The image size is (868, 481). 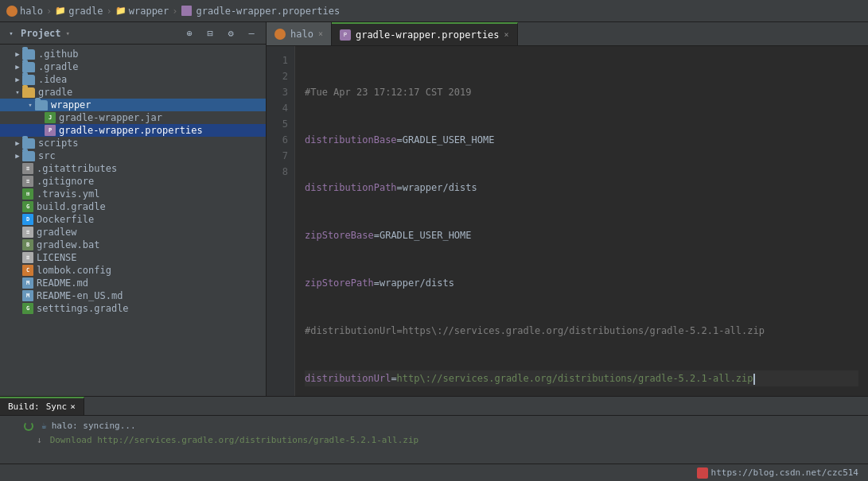 I want to click on wrapper-folder-icon, so click(x=41, y=105).